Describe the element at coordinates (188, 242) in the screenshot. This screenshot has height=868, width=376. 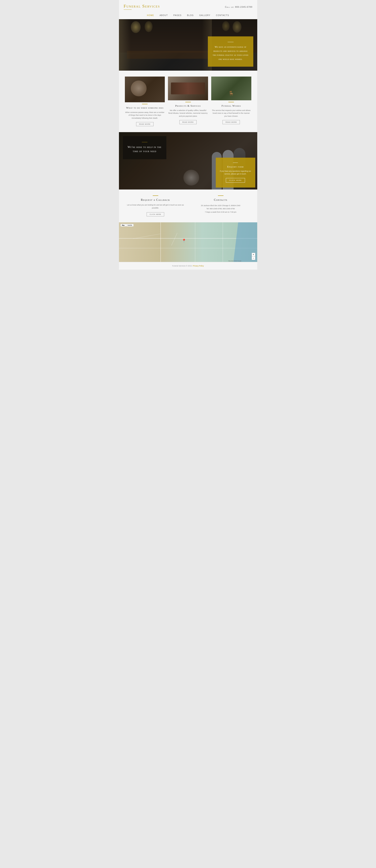
I see `map-section: Map Satellite 📍 + −` at that location.